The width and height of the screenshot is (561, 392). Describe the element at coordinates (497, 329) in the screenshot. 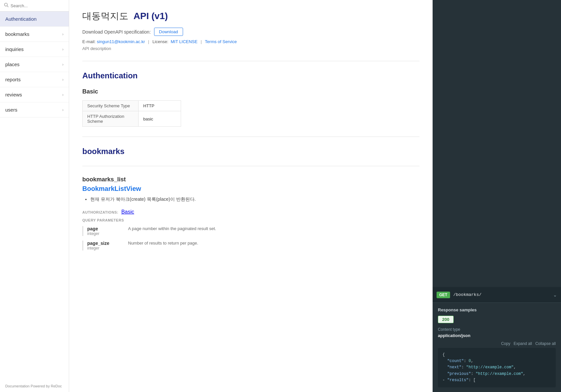

I see `content-type-label: Content type` at that location.